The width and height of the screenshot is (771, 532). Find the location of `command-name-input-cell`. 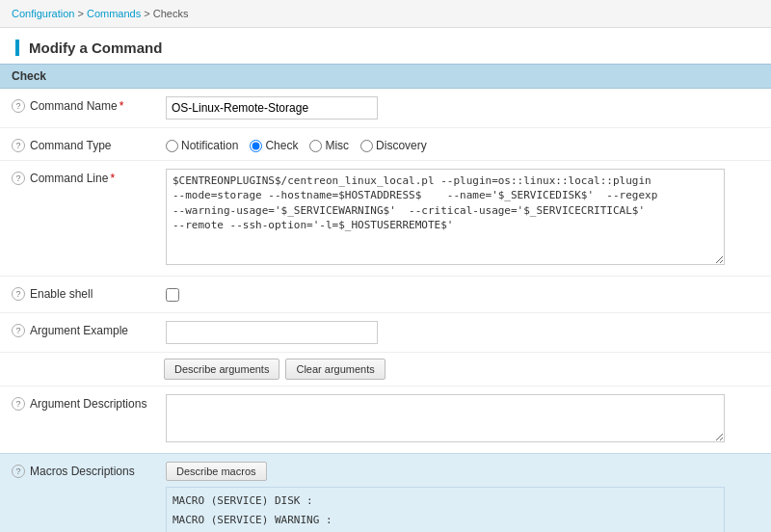

command-name-input-cell is located at coordinates (463, 108).